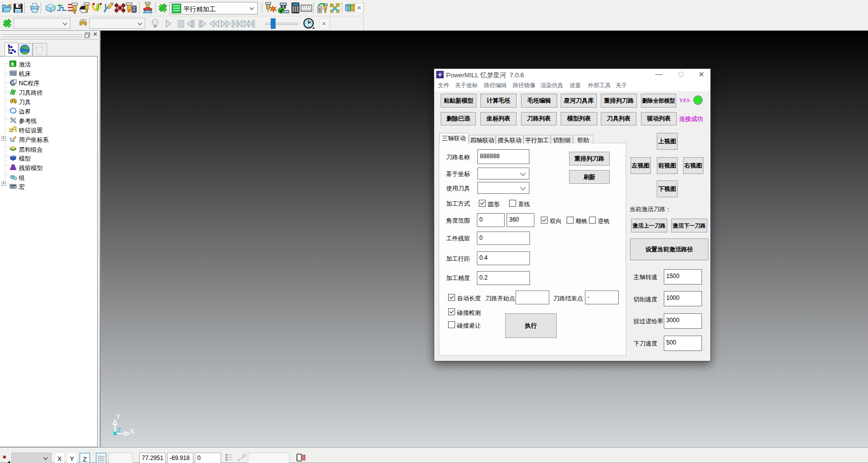 The width and height of the screenshot is (868, 463). I want to click on svg-text: X, so click(132, 431).